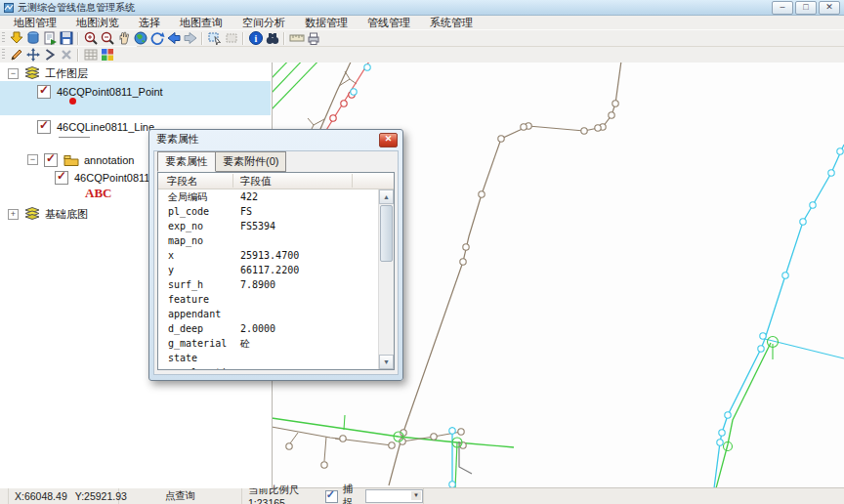  I want to click on attribute-row: appendant, so click(268, 315).